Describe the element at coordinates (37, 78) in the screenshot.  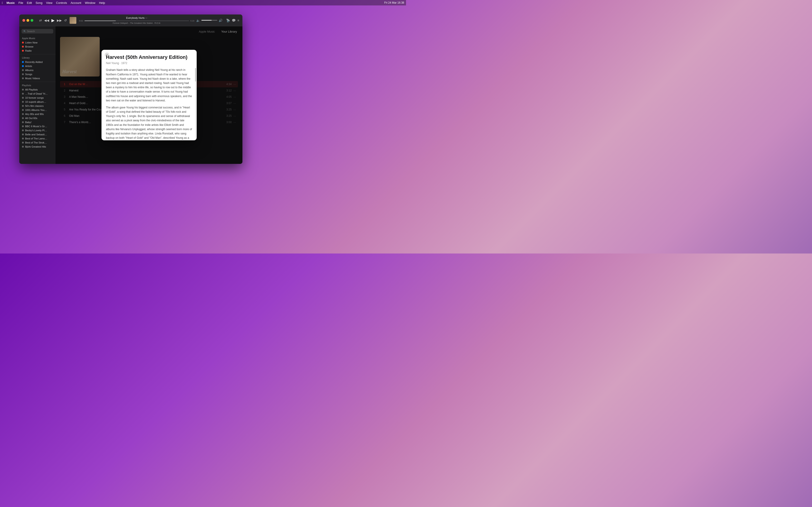
I see `sidebar-item-music-videos: Music Videos` at that location.